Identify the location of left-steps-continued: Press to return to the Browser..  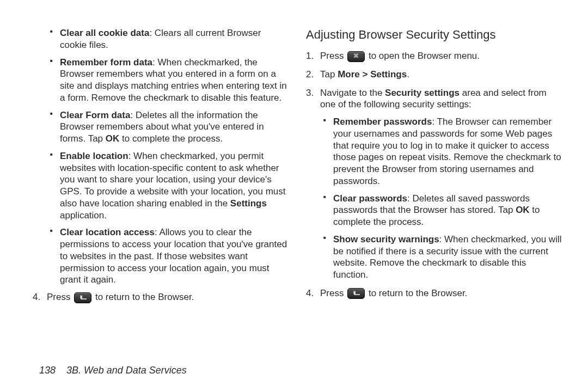
(161, 297).